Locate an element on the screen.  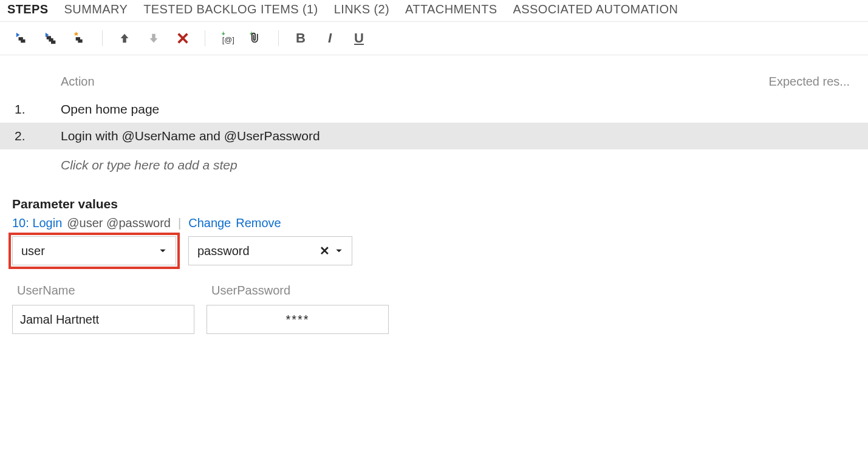
tab-links: LINKS (2) is located at coordinates (362, 10).